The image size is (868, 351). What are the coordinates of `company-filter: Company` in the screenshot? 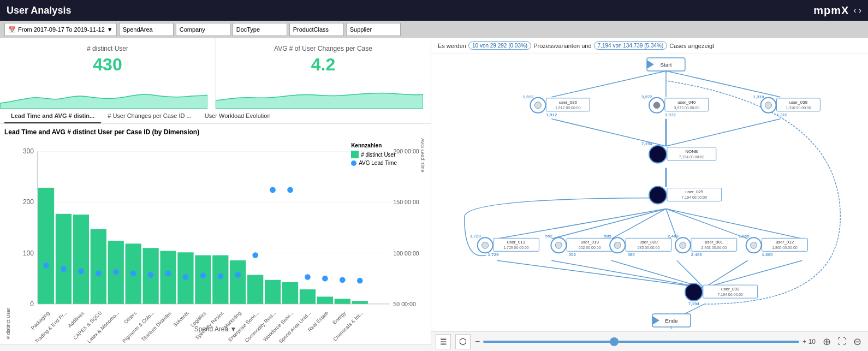 It's located at (203, 29).